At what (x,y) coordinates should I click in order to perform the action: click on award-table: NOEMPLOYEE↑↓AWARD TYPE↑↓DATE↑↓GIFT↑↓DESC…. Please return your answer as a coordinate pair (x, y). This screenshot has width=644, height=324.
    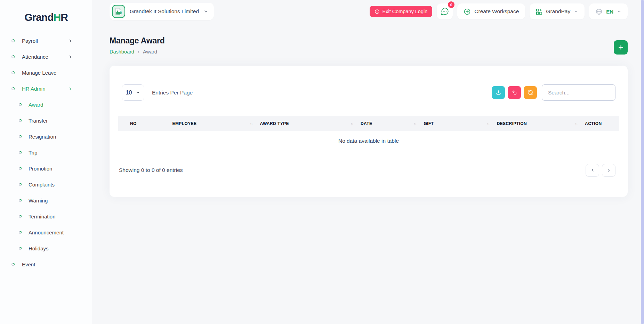
    Looking at the image, I should click on (369, 133).